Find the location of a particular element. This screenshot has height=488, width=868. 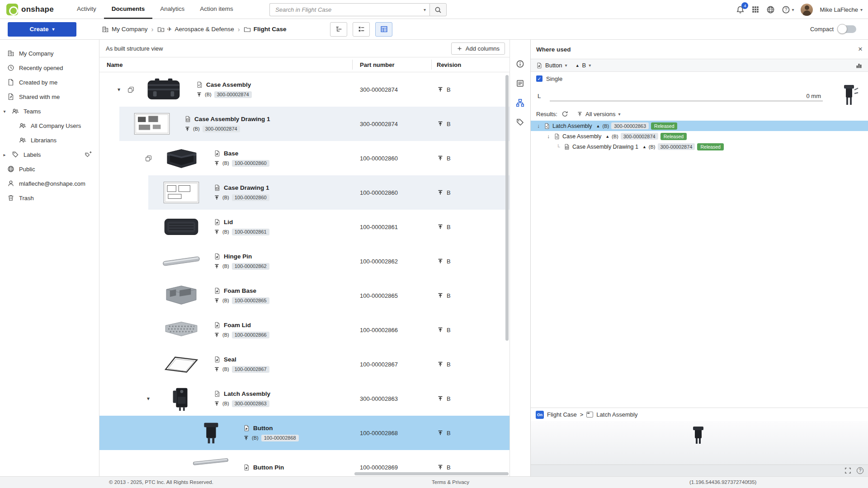

structure-view-button is located at coordinates (384, 29).